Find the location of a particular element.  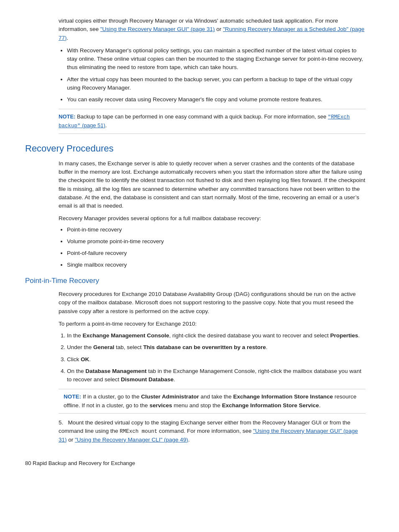

list-item: Volume promote point-in-time recovery is located at coordinates (216, 242).